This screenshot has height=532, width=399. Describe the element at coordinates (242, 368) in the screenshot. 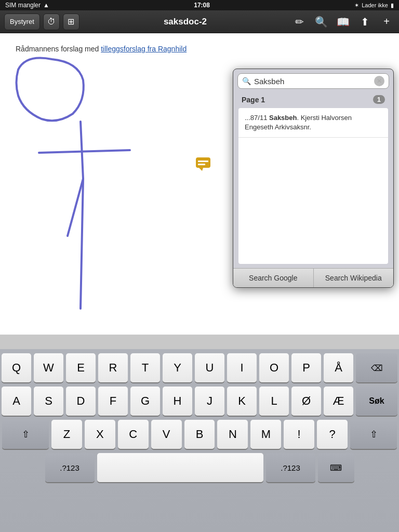

I see `key-i: I` at that location.